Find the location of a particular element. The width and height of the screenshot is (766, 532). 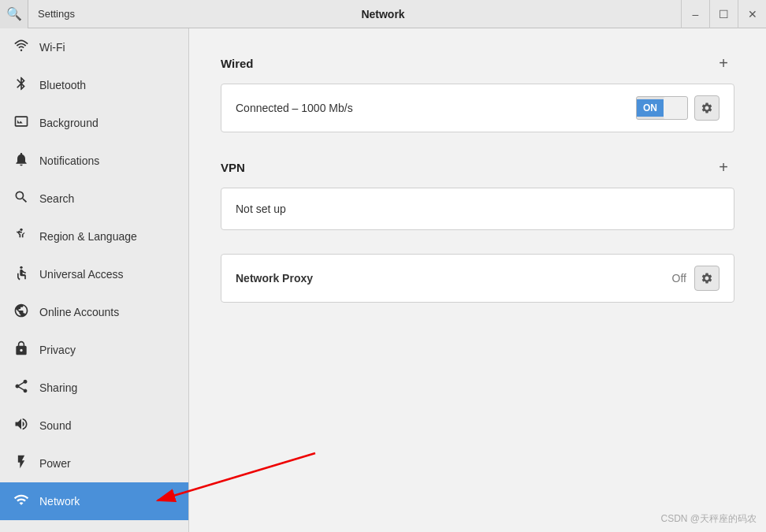

search-sidebar-icon is located at coordinates (21, 199).